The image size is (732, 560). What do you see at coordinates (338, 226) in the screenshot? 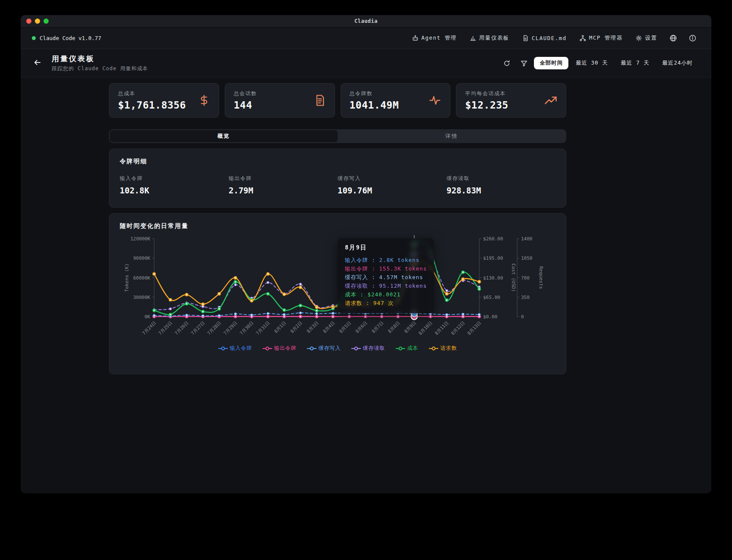
I see `chart-title: 随时间变化的日常用量` at bounding box center [338, 226].